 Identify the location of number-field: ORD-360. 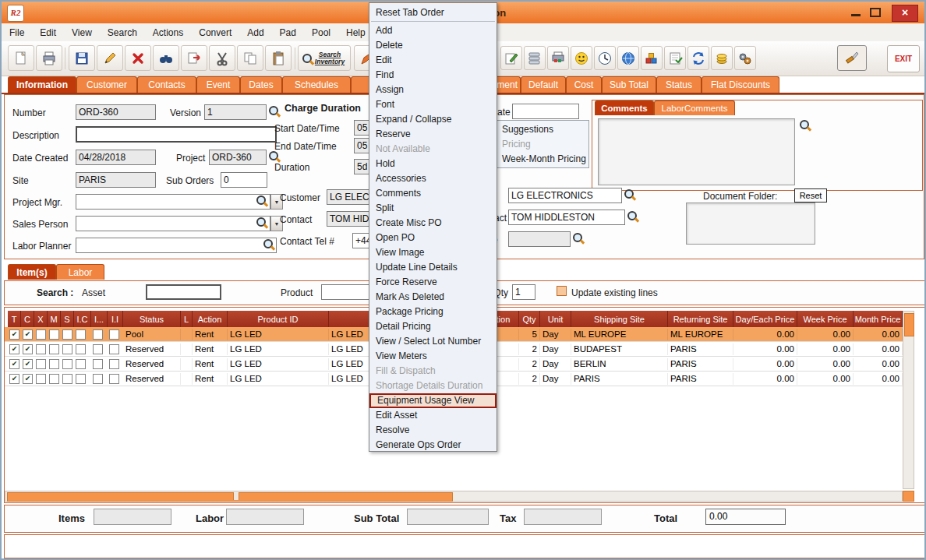
(115, 112).